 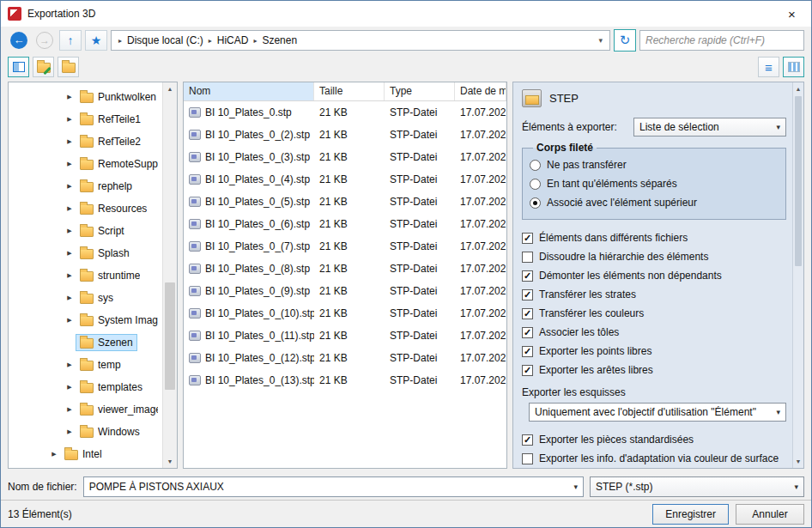 I want to click on search-input, so click(x=722, y=40).